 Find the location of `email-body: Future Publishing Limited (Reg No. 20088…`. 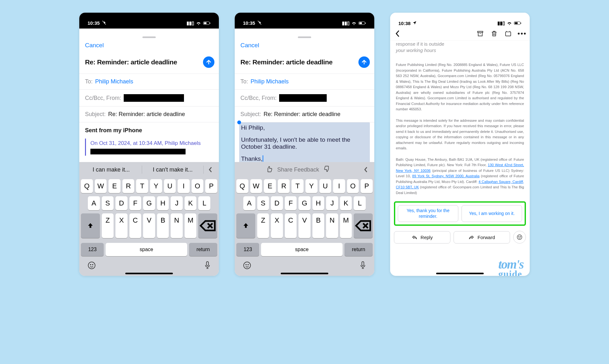

email-body: Future Publishing Limited (Reg No. 20088… is located at coordinates (460, 129).